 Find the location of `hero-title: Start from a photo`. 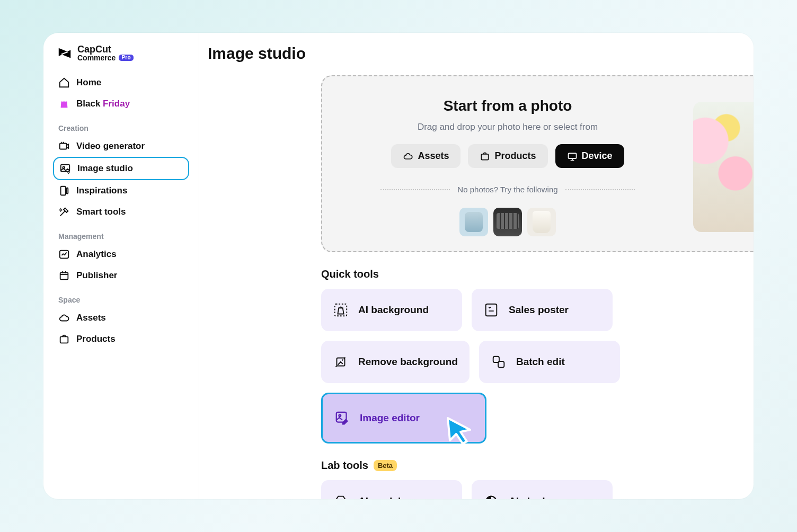

hero-title: Start from a photo is located at coordinates (508, 106).